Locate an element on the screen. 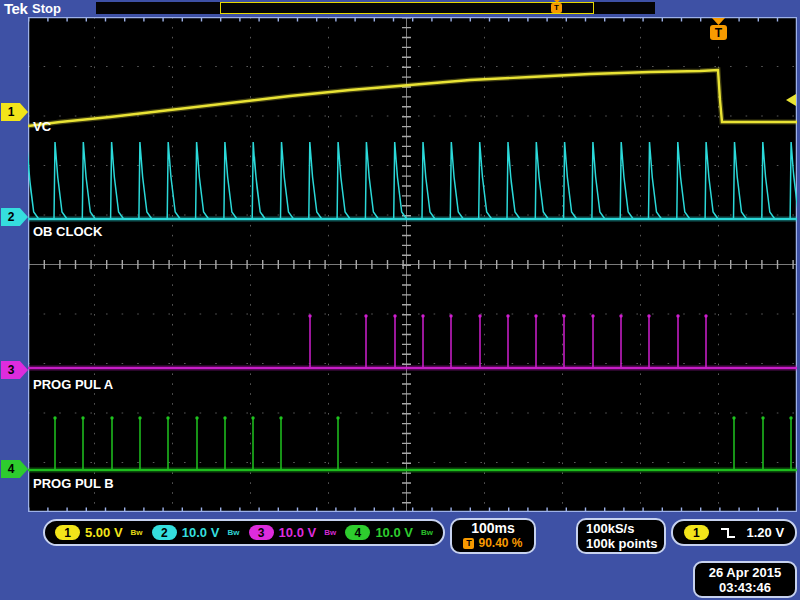 This screenshot has height=600, width=800. channel-2-number-badge: 2 is located at coordinates (164, 532).